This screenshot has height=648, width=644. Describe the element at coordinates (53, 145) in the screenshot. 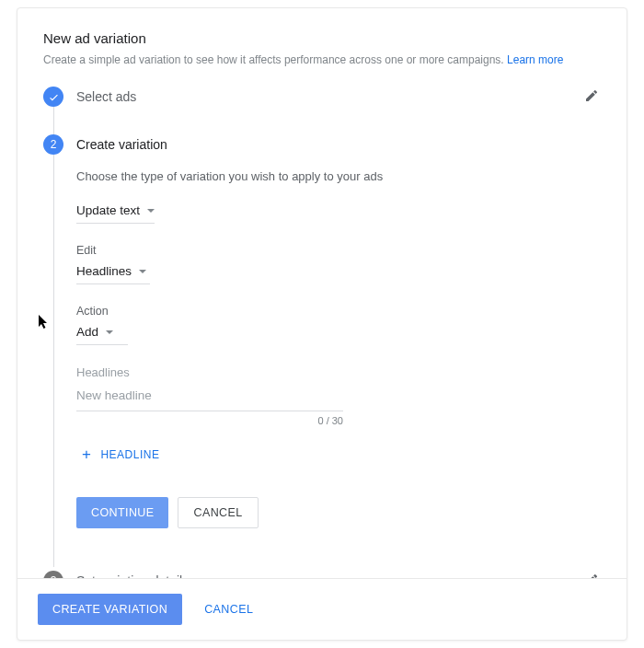

I see `step-icon-active: 2` at that location.